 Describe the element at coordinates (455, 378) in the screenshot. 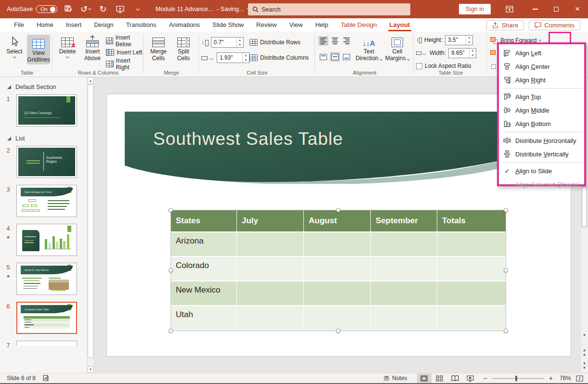

I see `reading-view-button` at that location.